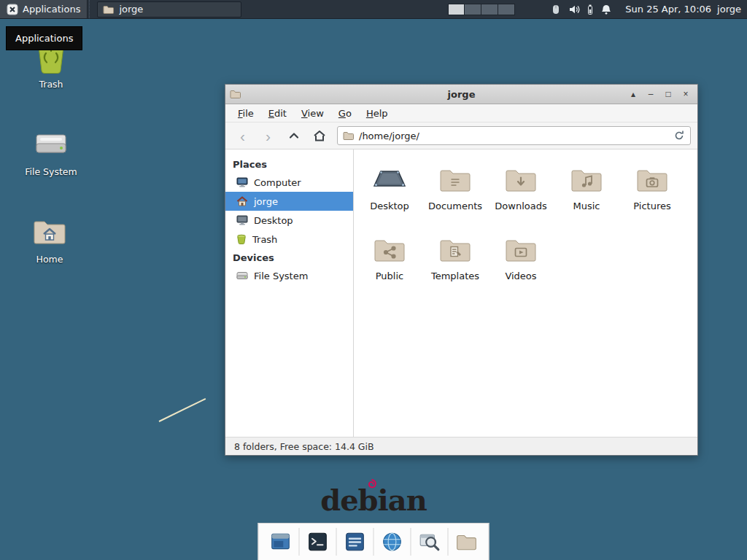 The width and height of the screenshot is (747, 560). Describe the element at coordinates (455, 264) in the screenshot. I see `file-tile-templates: Templates` at that location.